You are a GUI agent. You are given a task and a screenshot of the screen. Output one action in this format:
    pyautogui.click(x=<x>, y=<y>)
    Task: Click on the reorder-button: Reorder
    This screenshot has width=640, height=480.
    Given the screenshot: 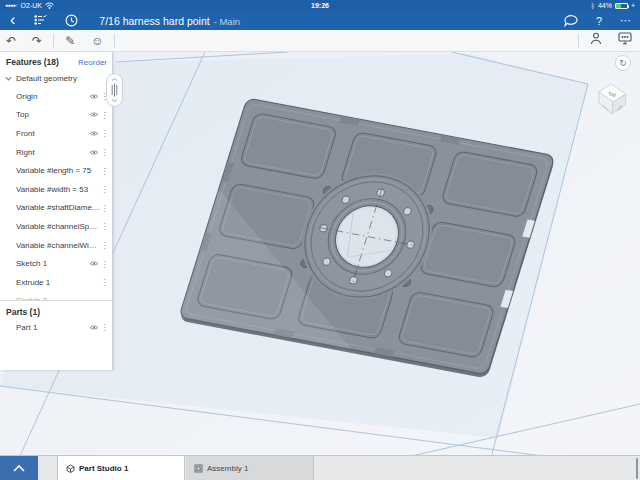 What is the action you would take?
    pyautogui.click(x=92, y=62)
    